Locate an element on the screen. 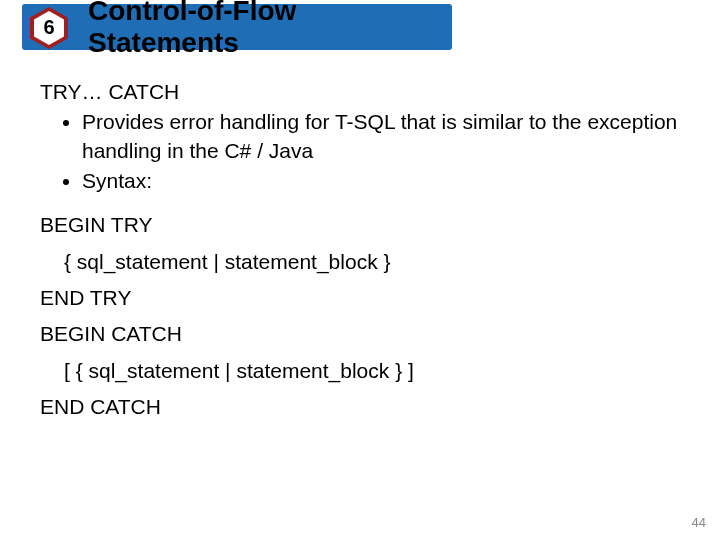  syntax-line: { sql_statement | statement_block } is located at coordinates (360, 262).